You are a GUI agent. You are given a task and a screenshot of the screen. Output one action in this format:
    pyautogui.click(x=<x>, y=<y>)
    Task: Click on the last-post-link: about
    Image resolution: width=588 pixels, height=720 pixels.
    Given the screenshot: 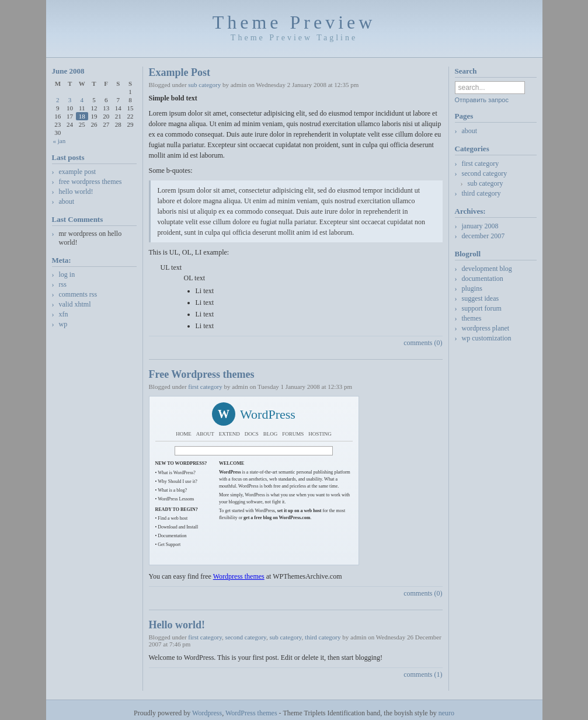 What is the action you would take?
    pyautogui.click(x=67, y=201)
    